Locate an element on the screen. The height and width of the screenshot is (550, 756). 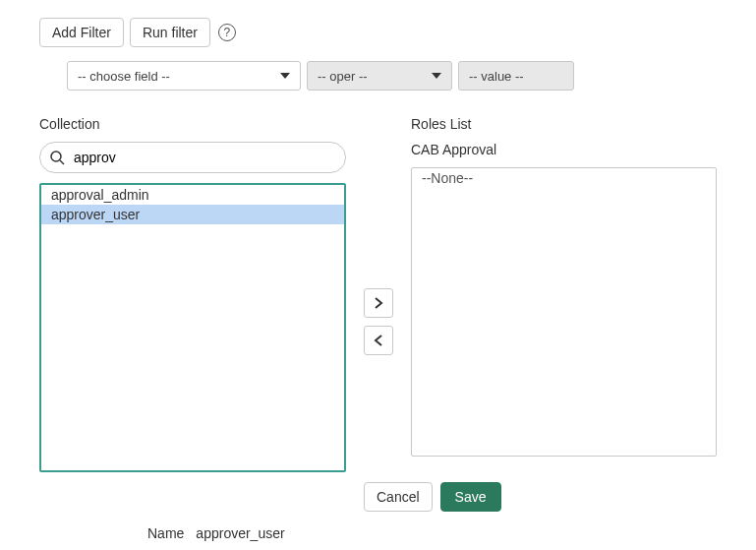
collection-search-input is located at coordinates (193, 157).